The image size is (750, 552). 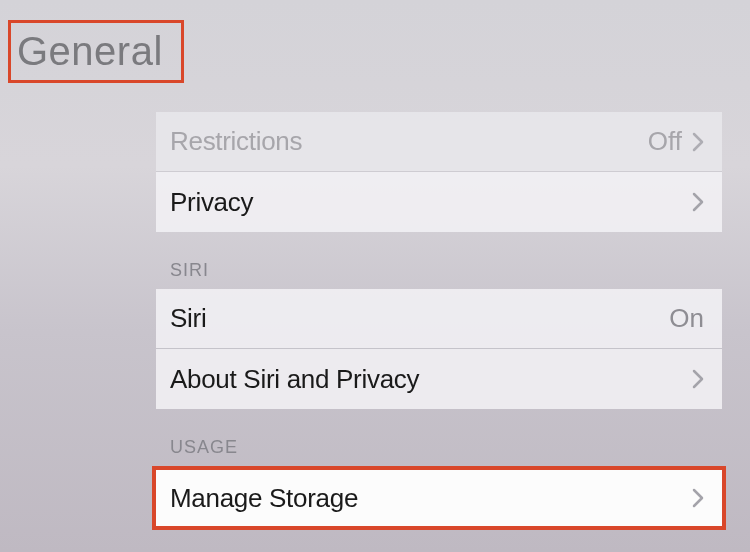 What do you see at coordinates (439, 498) in the screenshot?
I see `row-highlight: Manage Storage` at bounding box center [439, 498].